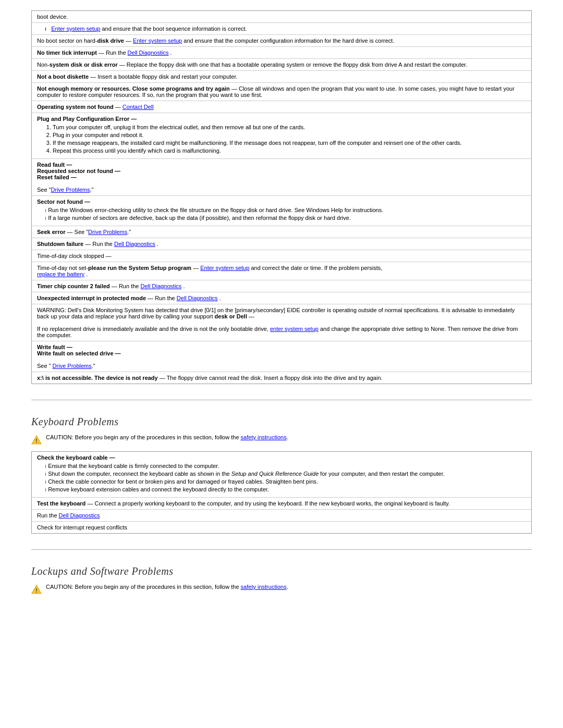 Image resolution: width=563 pixels, height=728 pixels. What do you see at coordinates (87, 119) in the screenshot?
I see `plug-play-label: Plug and Play Configuration Error —` at bounding box center [87, 119].